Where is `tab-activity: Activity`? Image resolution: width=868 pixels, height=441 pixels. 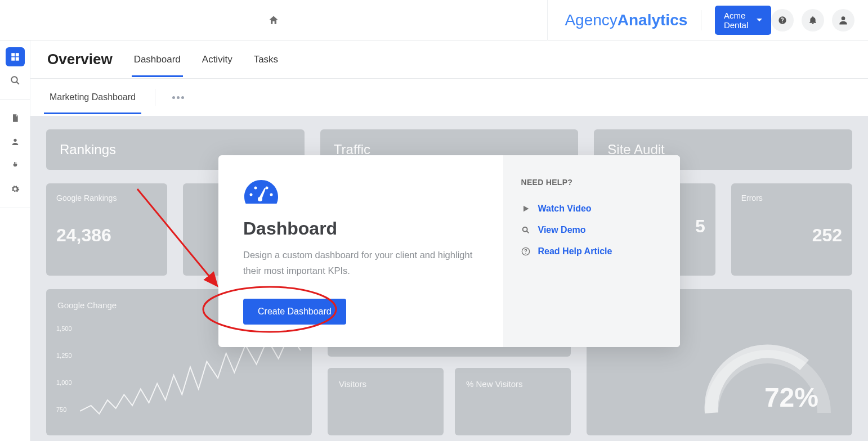
tab-activity: Activity is located at coordinates (217, 60).